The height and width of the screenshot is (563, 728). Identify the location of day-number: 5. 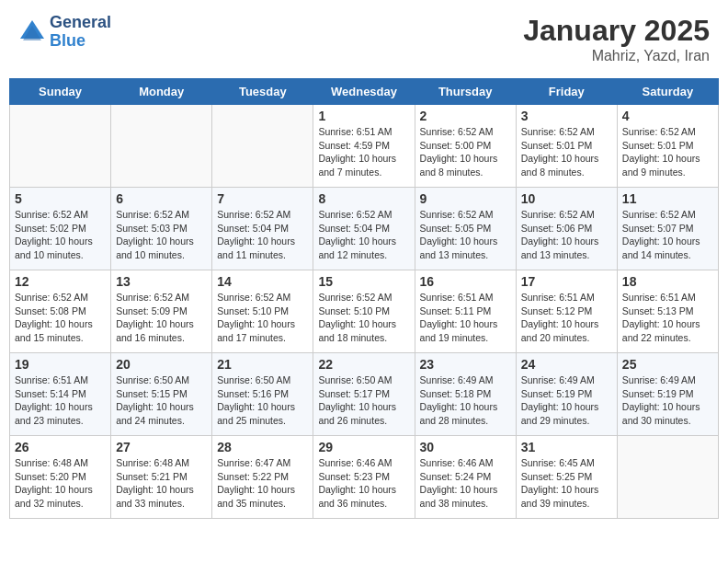
(61, 199).